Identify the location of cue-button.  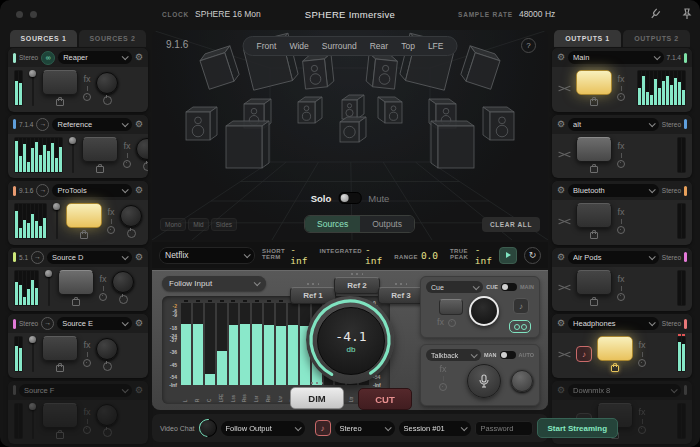
(451, 307).